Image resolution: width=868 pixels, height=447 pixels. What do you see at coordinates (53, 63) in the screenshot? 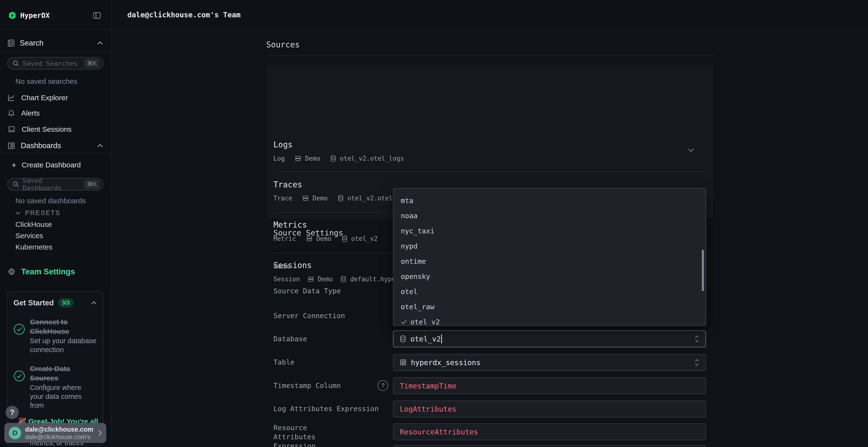
I see `saved-searches-placeholder: Saved Searches` at bounding box center [53, 63].